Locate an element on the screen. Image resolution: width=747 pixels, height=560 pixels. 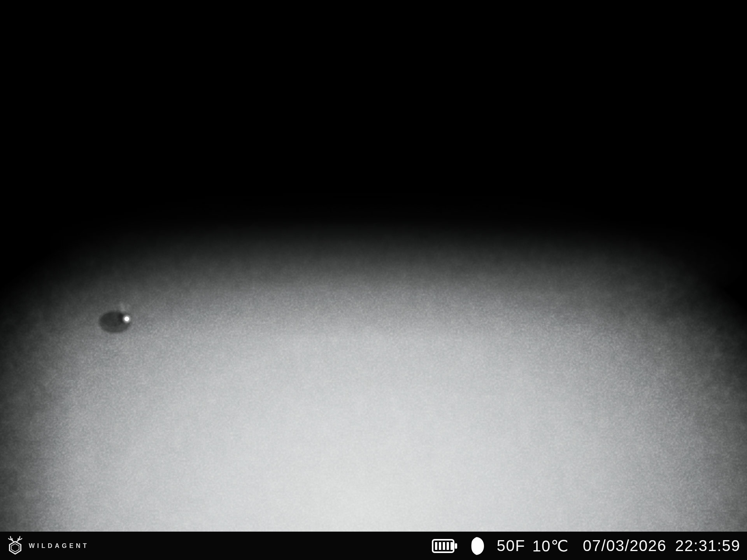
status-bar: WILDAGENT 50F 10℃ 0 is located at coordinates (374, 546).